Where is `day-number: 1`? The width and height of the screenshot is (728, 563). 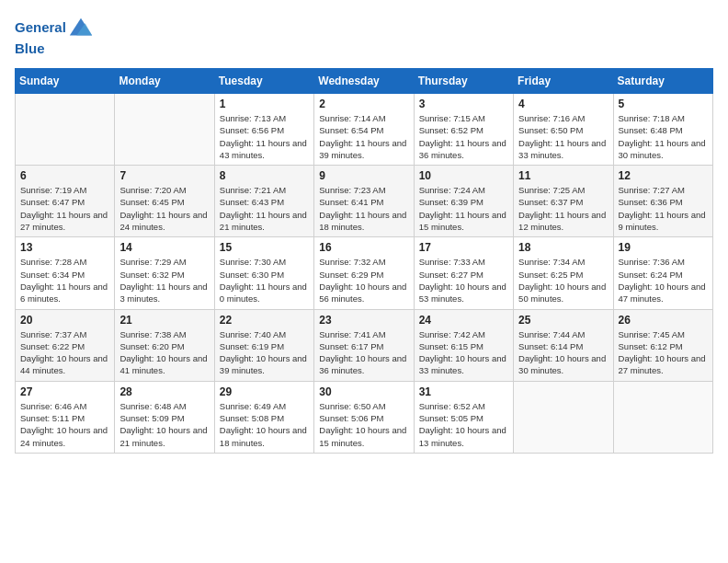
day-number: 1 is located at coordinates (265, 104).